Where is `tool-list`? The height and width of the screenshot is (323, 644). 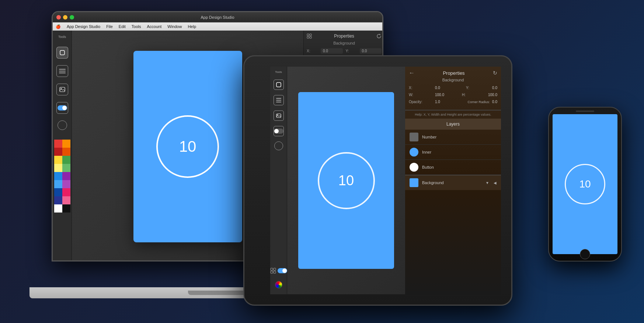
tool-list is located at coordinates (62, 71).